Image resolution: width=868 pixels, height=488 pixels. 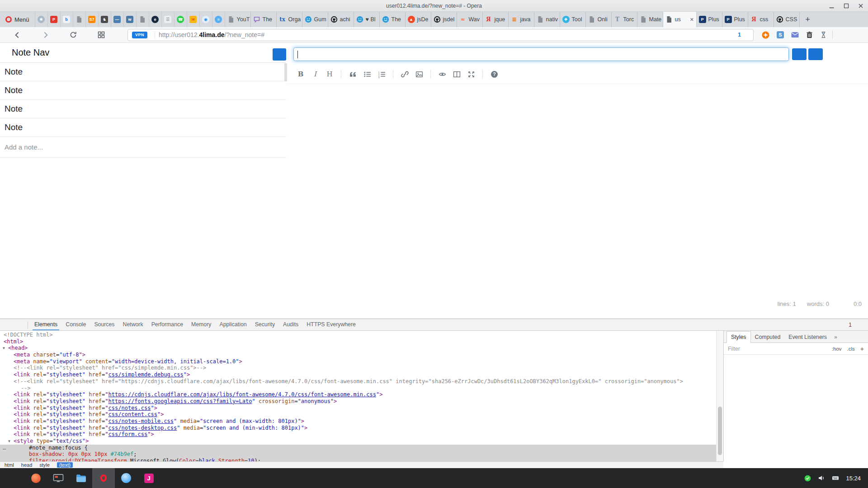 What do you see at coordinates (54, 19) in the screenshot?
I see `pinned-tab: P` at bounding box center [54, 19].